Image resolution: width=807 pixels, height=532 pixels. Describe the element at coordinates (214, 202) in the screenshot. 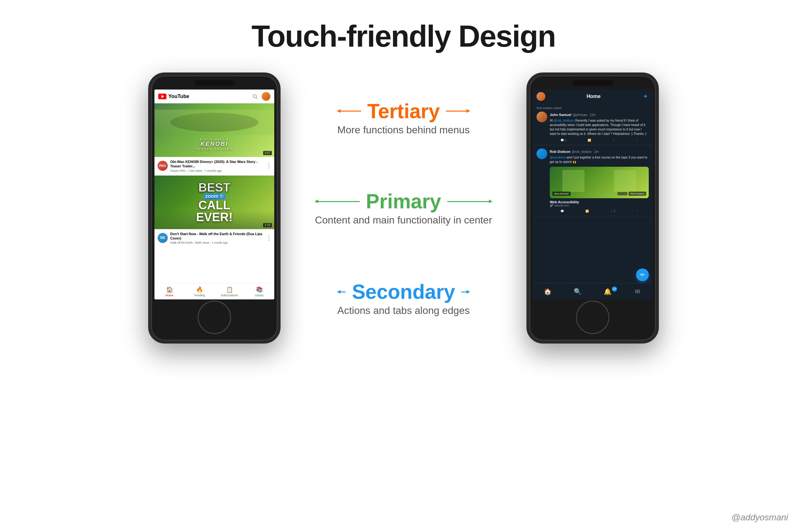

I see `youtube-thumbnail-2: BEST zoom © CALL EVER! 3:33` at that location.